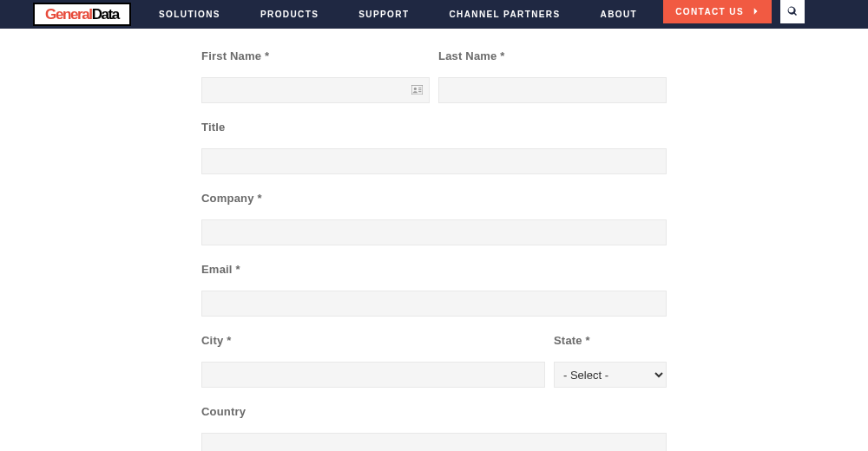  Describe the element at coordinates (290, 14) in the screenshot. I see `nav-products: PRODUCTS` at that location.